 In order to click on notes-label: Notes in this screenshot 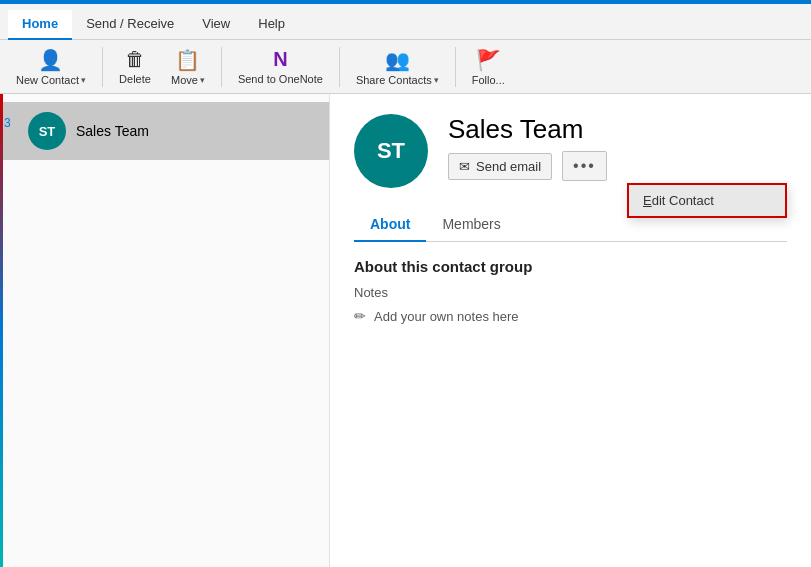, I will do `click(570, 292)`.